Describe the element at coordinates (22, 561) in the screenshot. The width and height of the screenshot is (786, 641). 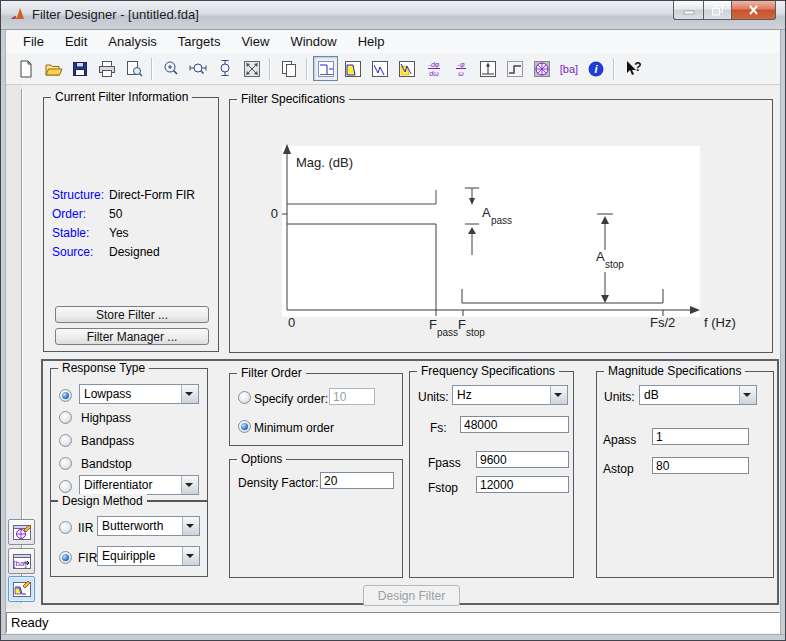
I see `import-filter-icon: [ba]` at that location.